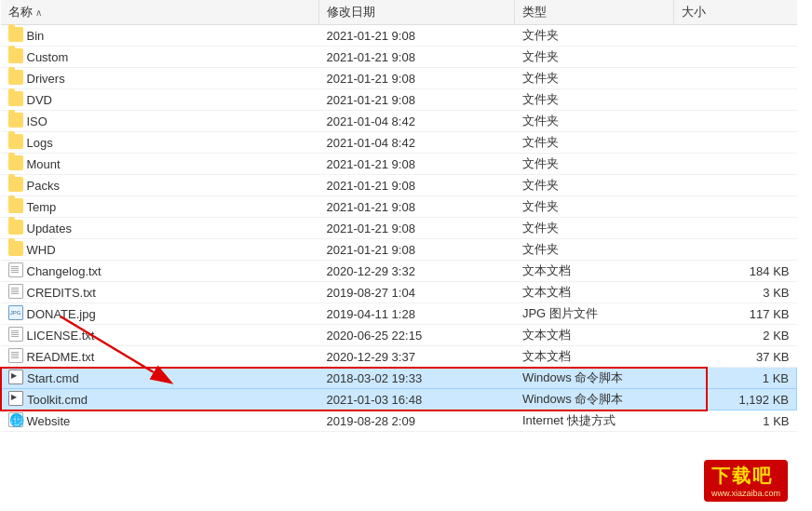  What do you see at coordinates (417, 357) in the screenshot?
I see `file-date-cell: 2020-12-29 3:37` at bounding box center [417, 357].